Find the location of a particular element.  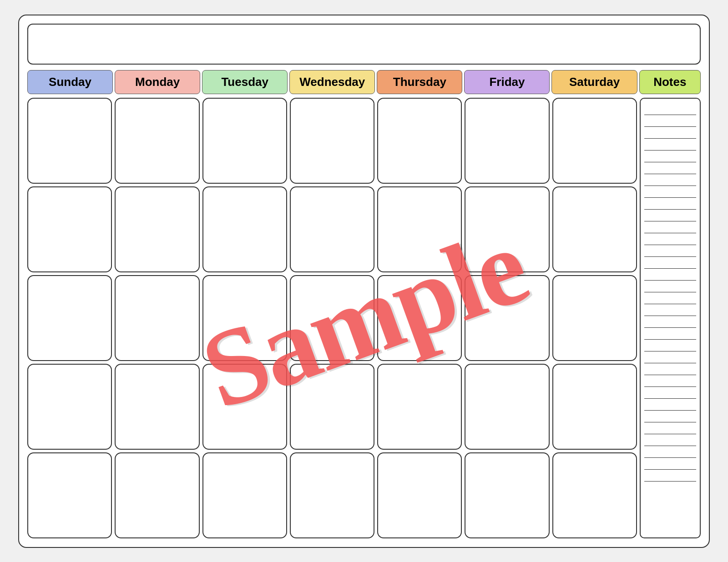

cell-r4-fri is located at coordinates (507, 406).